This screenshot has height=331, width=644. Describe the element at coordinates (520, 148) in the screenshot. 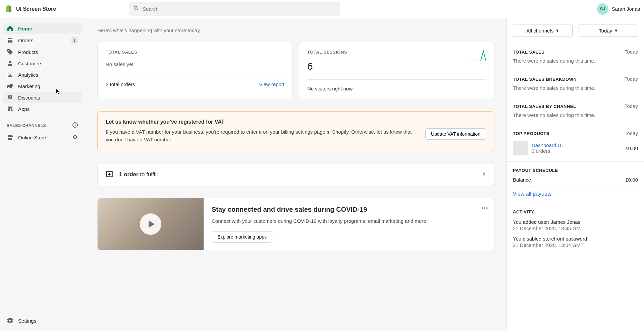

I see `product-thumbnail` at that location.